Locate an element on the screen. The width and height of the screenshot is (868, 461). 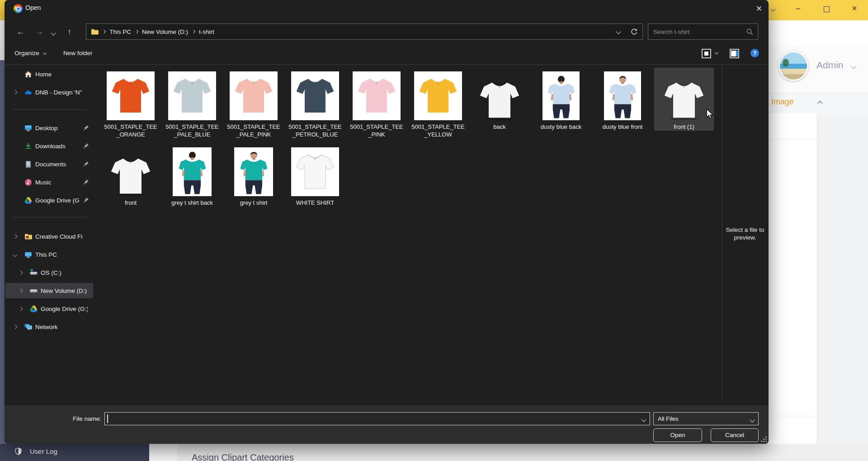
sidebar-item-network: Network is located at coordinates (49, 327).